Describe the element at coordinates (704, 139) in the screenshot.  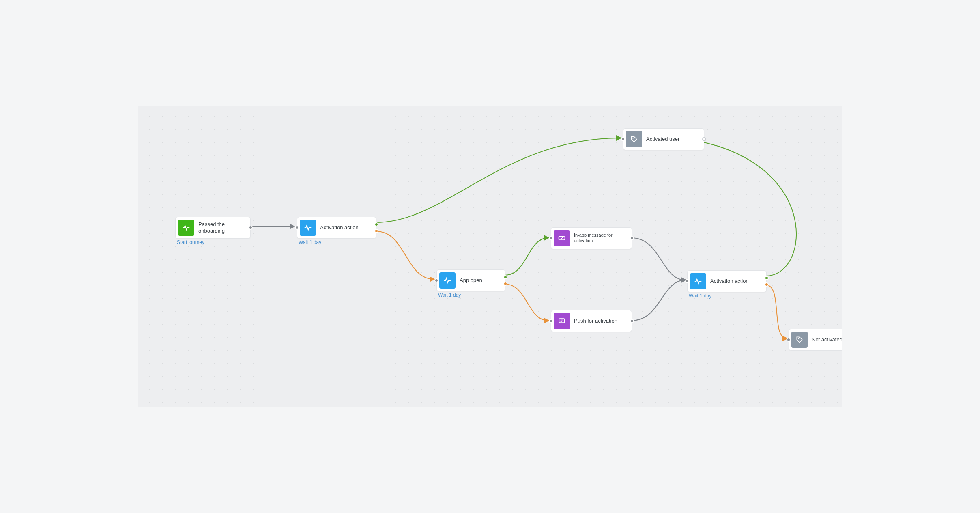
I see `output-port-unused` at that location.